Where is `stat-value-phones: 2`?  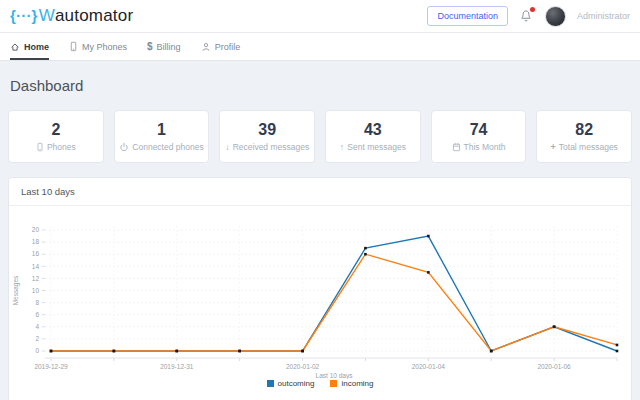 stat-value-phones: 2 is located at coordinates (56, 130).